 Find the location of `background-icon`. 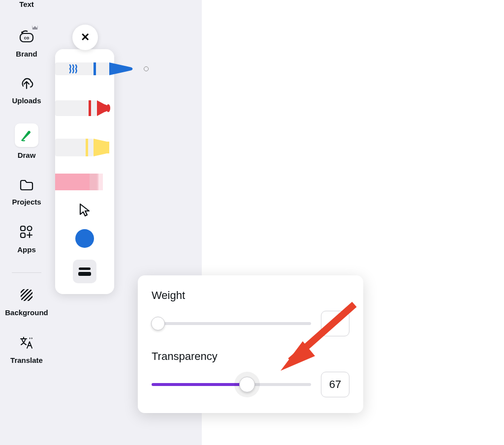

background-icon is located at coordinates (27, 296).